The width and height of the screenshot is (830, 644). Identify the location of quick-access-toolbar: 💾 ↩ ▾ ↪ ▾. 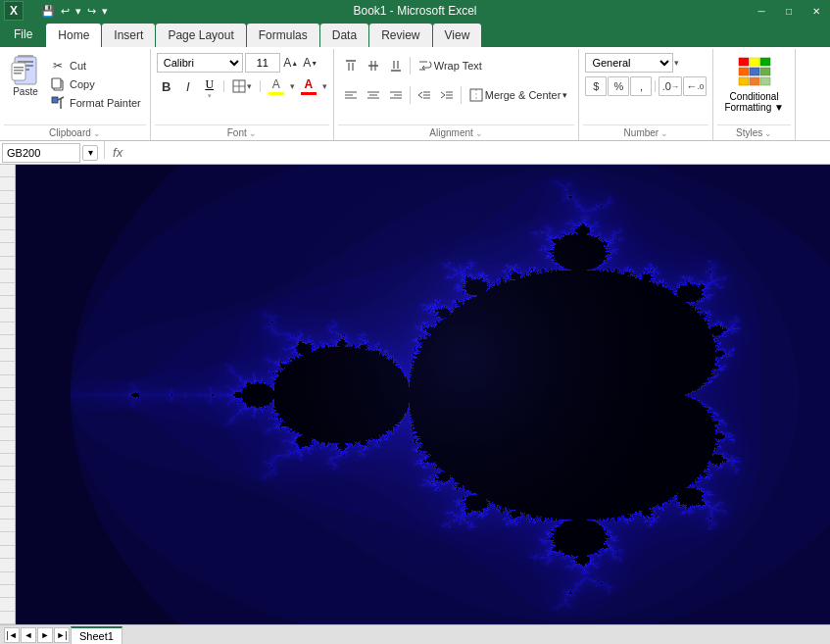
(74, 12).